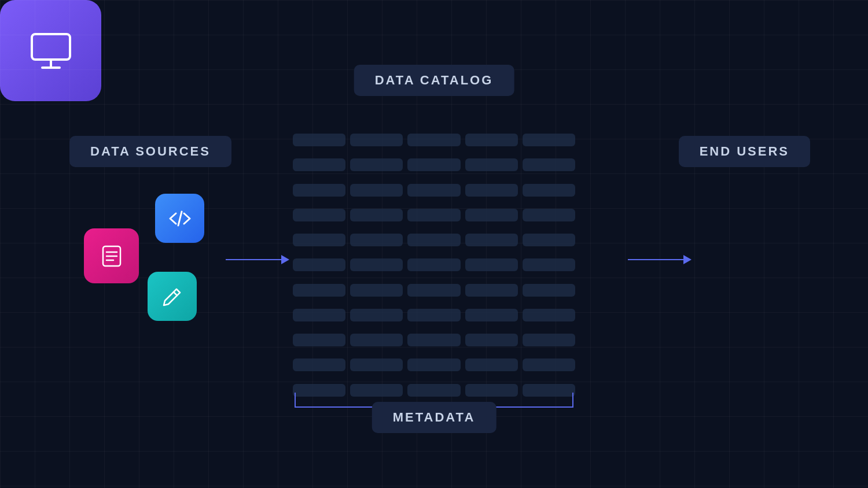 The height and width of the screenshot is (488, 868). I want to click on arrow-line, so click(253, 260).